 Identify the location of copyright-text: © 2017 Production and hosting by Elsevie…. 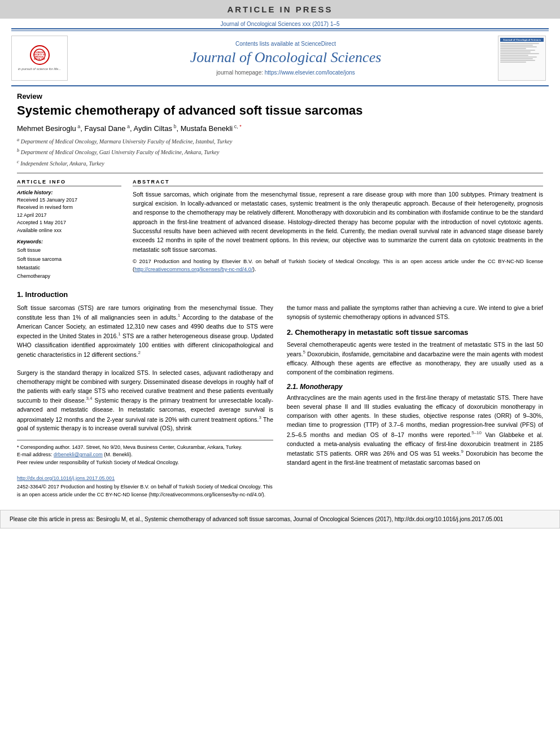
(338, 265).